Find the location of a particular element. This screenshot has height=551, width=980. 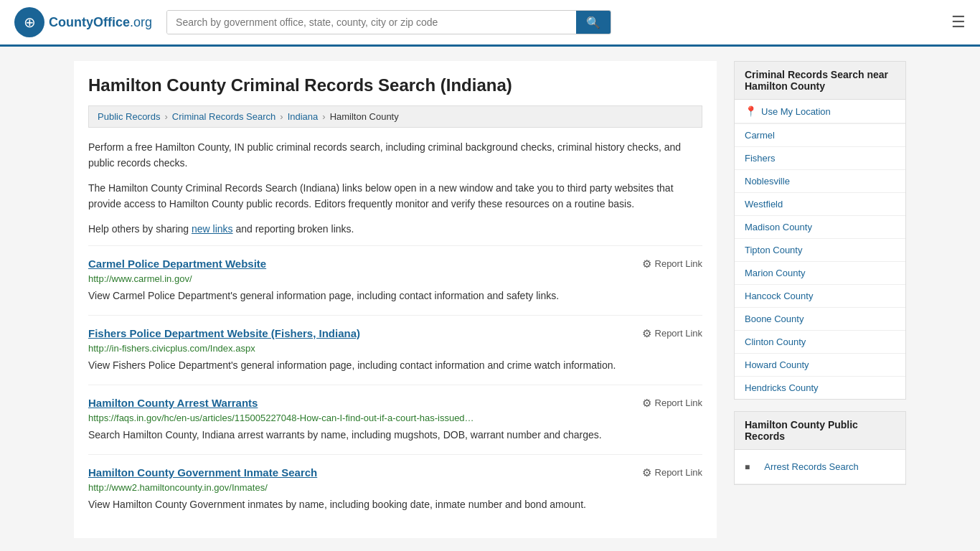

sidebar-item-tipton-county: Tipton County is located at coordinates (820, 250).